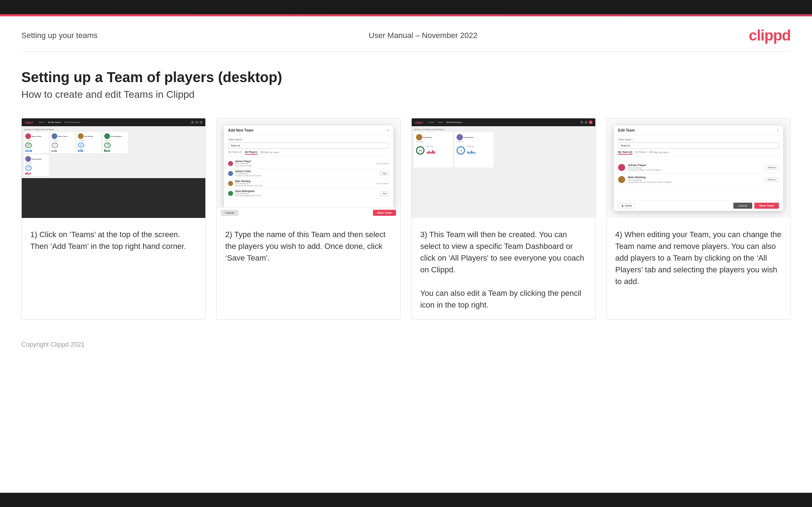 Image resolution: width=812 pixels, height=507 pixels. I want to click on player-club: Central London Golf Centre, so click(307, 176).